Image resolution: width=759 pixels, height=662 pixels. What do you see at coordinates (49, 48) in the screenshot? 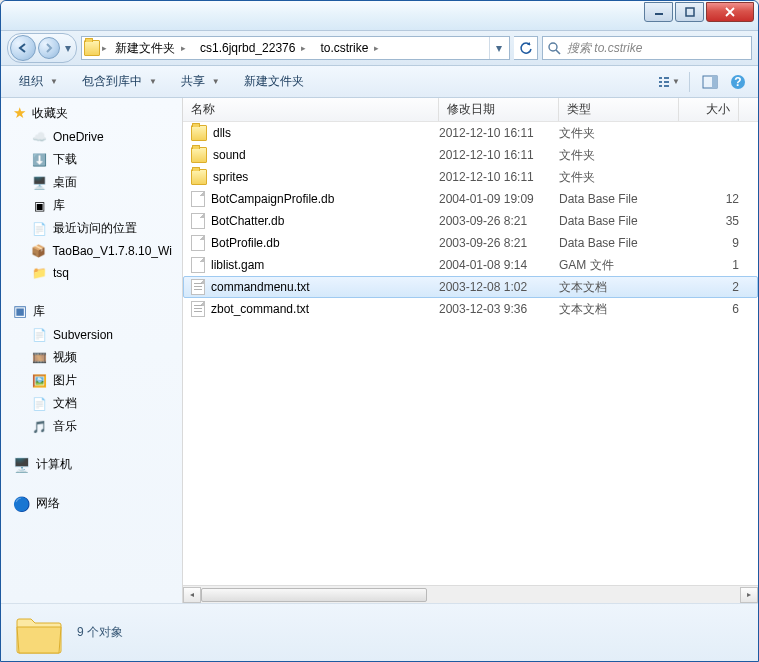
I see `forward-button` at bounding box center [49, 48].